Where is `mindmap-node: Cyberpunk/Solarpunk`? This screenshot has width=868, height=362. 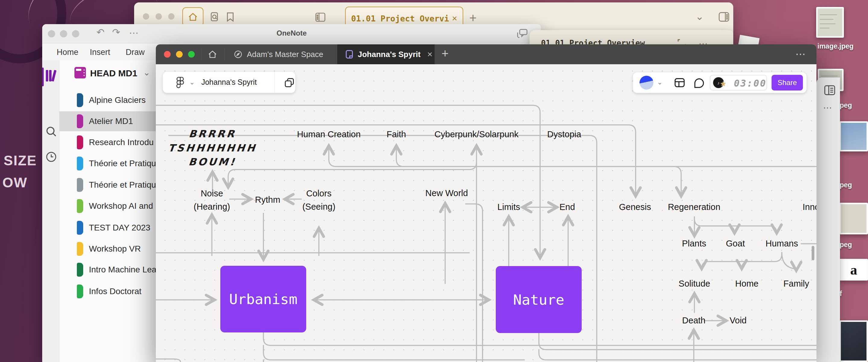
mindmap-node: Cyberpunk/Solarpunk is located at coordinates (476, 134).